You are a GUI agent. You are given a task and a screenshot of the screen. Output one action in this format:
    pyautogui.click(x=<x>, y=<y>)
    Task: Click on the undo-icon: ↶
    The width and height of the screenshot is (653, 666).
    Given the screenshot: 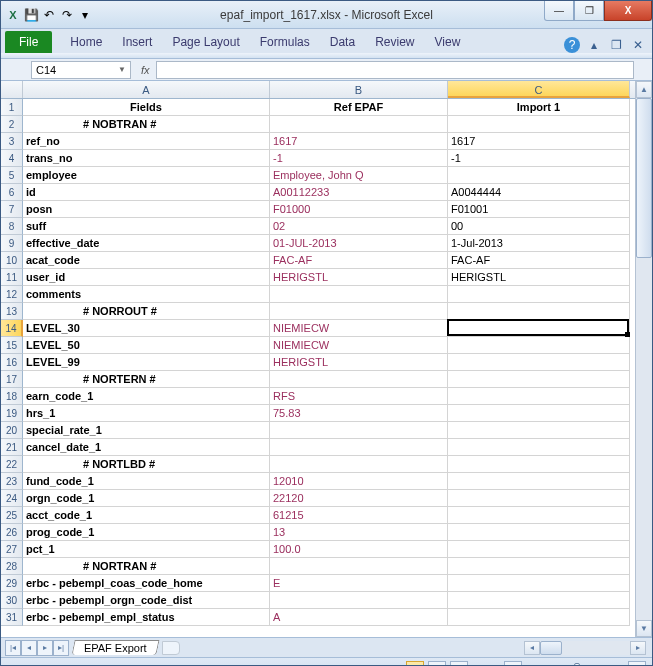 What is the action you would take?
    pyautogui.click(x=49, y=15)
    